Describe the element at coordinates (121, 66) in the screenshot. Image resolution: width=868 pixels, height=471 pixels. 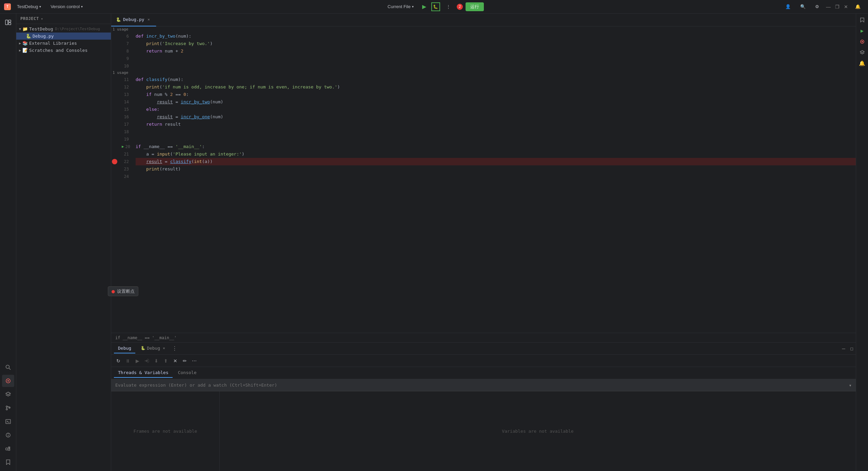
I see `line-num-10: 10` at that location.